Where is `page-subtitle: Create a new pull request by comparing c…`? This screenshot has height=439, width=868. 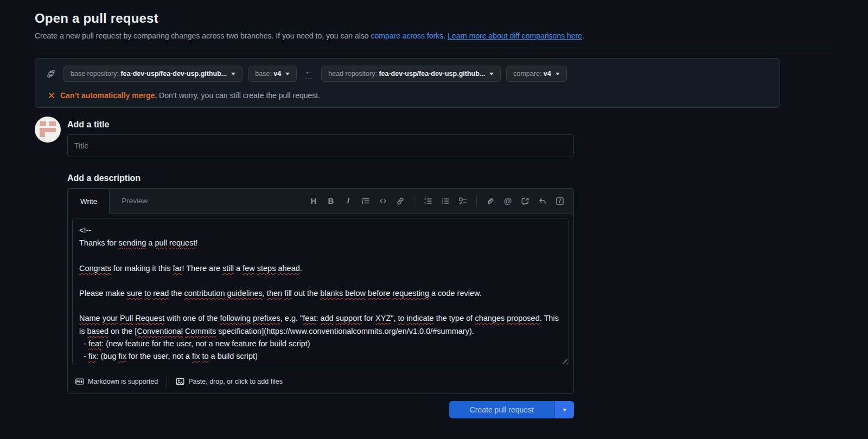 page-subtitle: Create a new pull request by comparing c… is located at coordinates (434, 36).